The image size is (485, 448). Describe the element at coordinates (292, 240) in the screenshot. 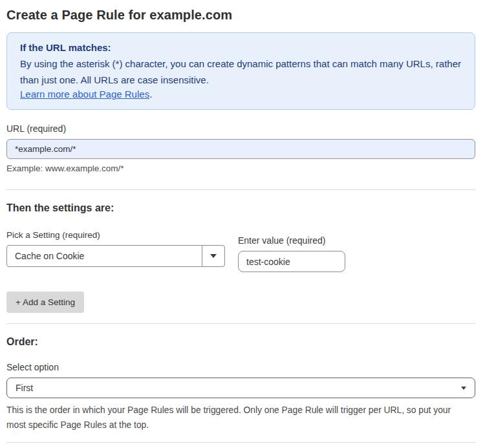

I see `enter-value-label: Enter value (required)` at that location.